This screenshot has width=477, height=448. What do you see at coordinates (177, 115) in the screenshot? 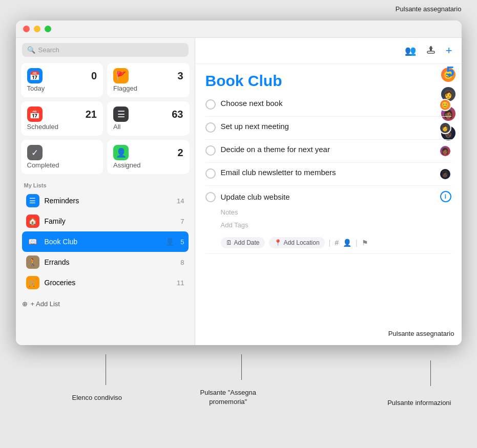
I see `all-count: 63` at bounding box center [177, 115].